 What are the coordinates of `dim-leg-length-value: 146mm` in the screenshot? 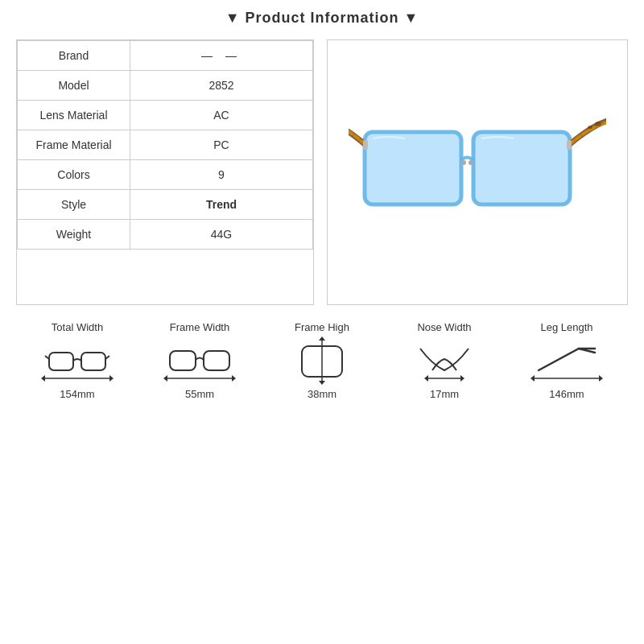 It's located at (567, 394).